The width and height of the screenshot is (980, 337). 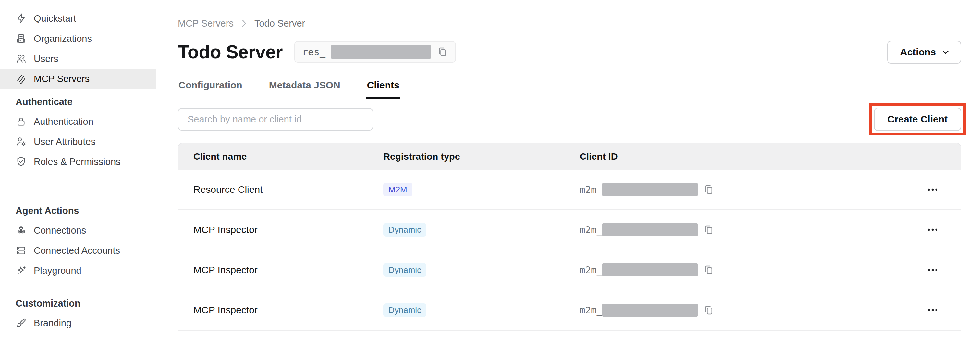 I want to click on sidebar-item-label: Playground, so click(x=58, y=271).